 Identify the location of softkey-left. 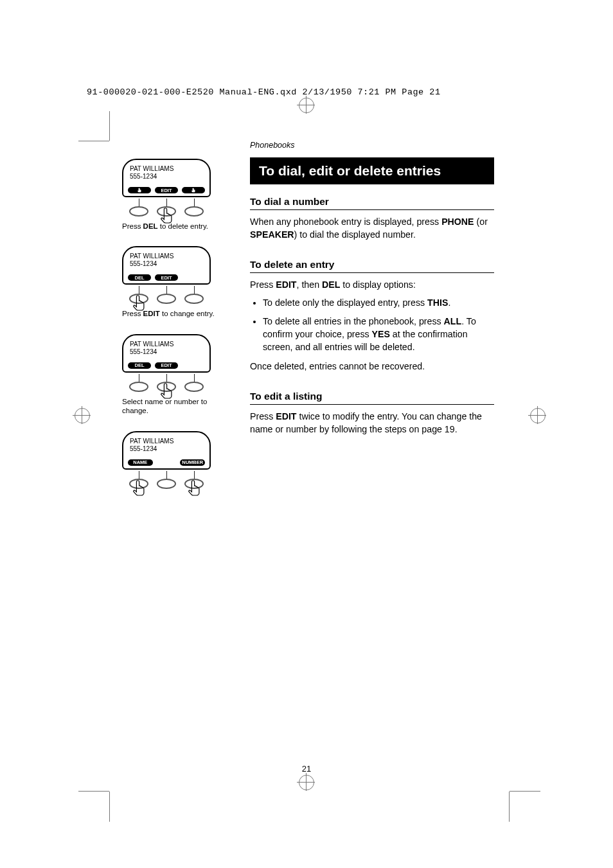
(139, 190).